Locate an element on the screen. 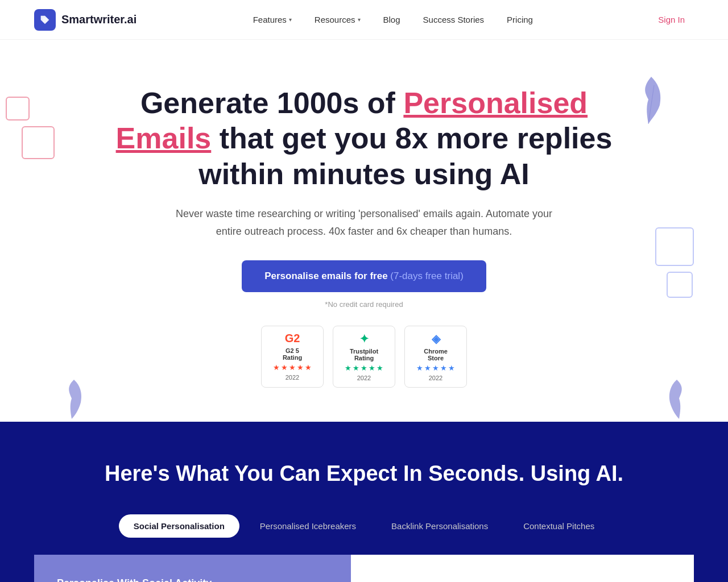 Image resolution: width=728 pixels, height=582 pixels. tab-contextual-pitches: Contextual Pitches is located at coordinates (559, 526).